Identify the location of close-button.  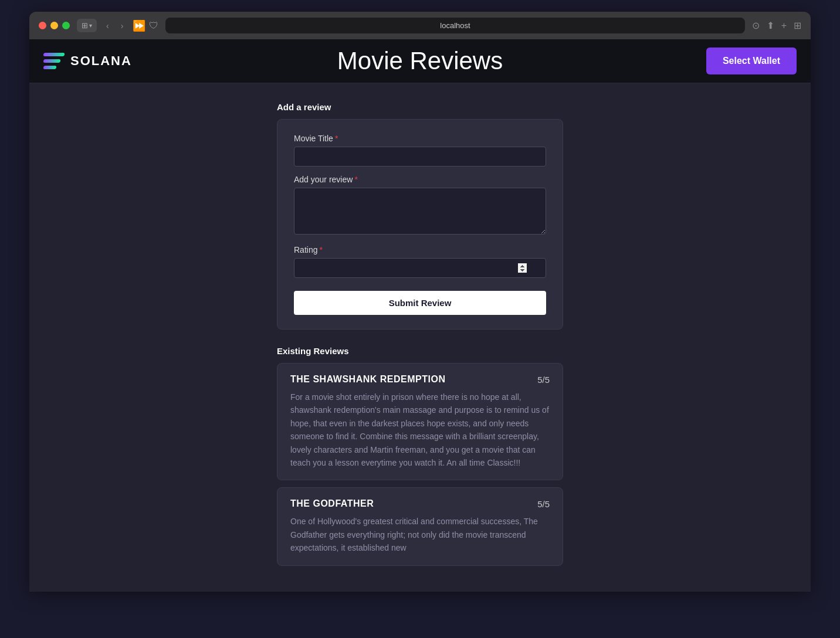
(42, 26).